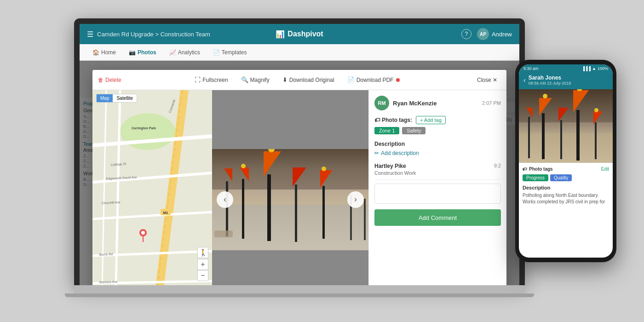 The width and height of the screenshot is (644, 322). What do you see at coordinates (203, 264) in the screenshot?
I see `zoom-in-button: +` at bounding box center [203, 264].